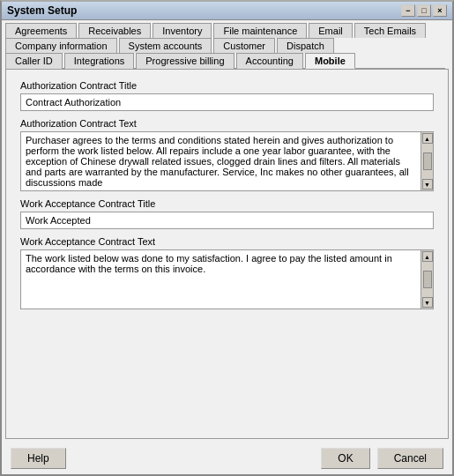  What do you see at coordinates (305, 46) in the screenshot?
I see `tab-dispatch: Dispatch` at bounding box center [305, 46].